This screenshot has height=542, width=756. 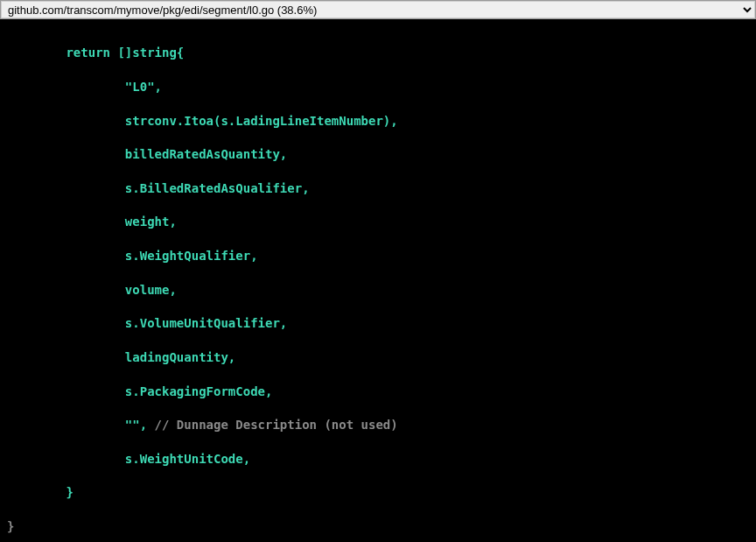 What do you see at coordinates (378, 121) in the screenshot?
I see `code-line: strconv.Itoa(s.LadingLineItemNumber),` at bounding box center [378, 121].